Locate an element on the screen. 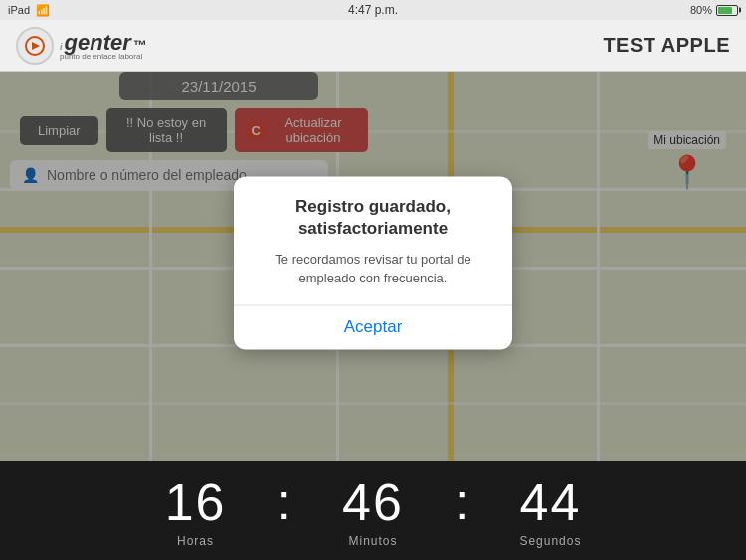 The height and width of the screenshot is (560, 746). device-label: iPad is located at coordinates (19, 10).